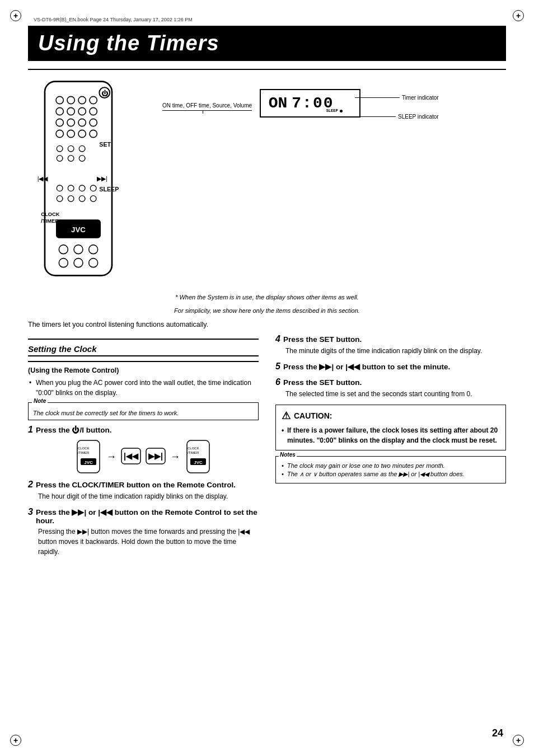 The width and height of the screenshot is (534, 756). What do you see at coordinates (286, 416) in the screenshot?
I see `caution-icon: ⚠` at bounding box center [286, 416].